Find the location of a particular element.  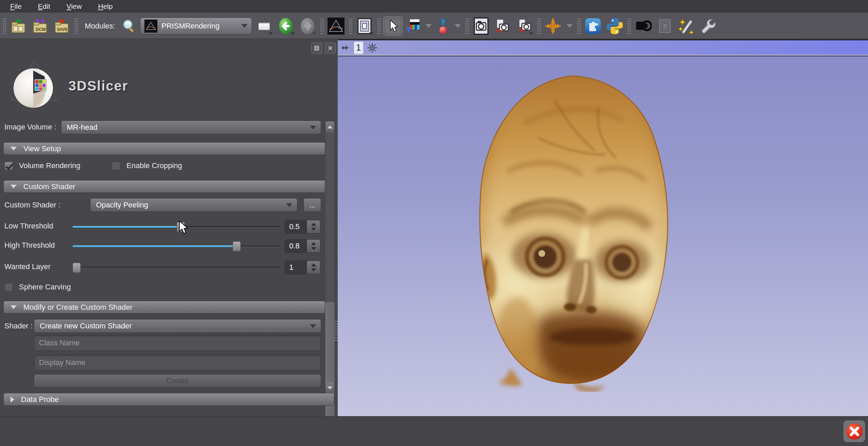

view-label-badge: 1 is located at coordinates (359, 48).